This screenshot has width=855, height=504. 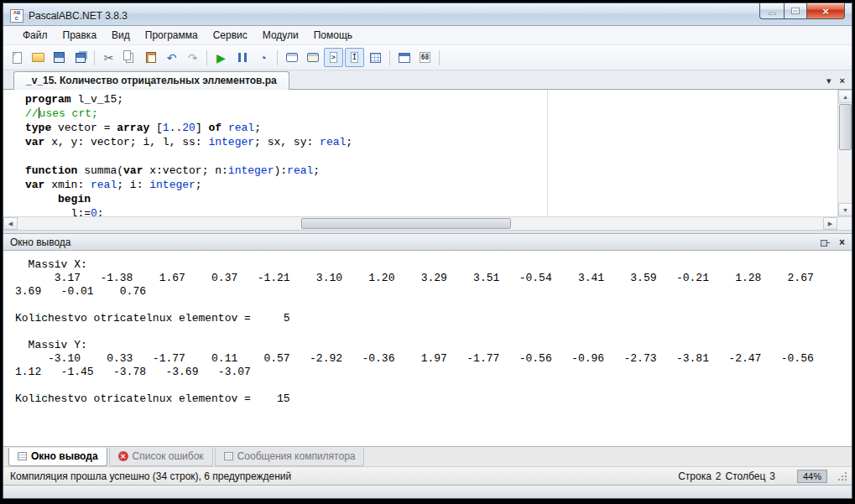 I want to click on tab-output-window: Окно вывода, so click(x=58, y=457).